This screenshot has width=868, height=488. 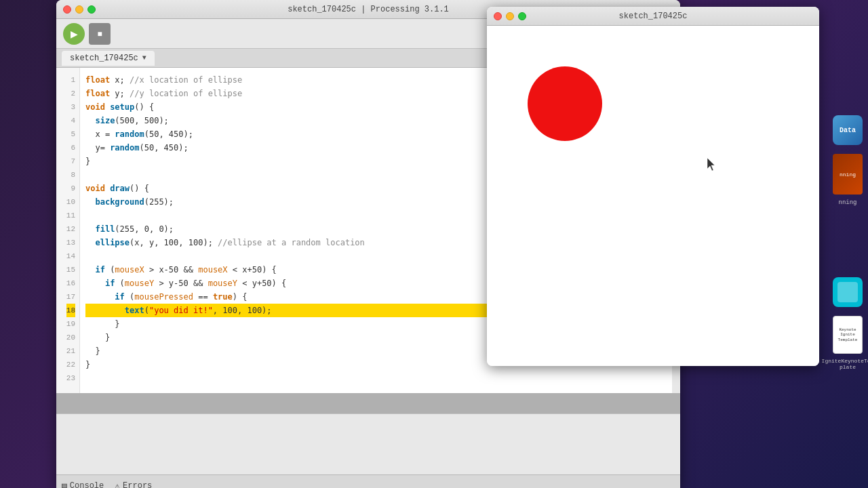 I want to click on red-circle, so click(x=565, y=104).